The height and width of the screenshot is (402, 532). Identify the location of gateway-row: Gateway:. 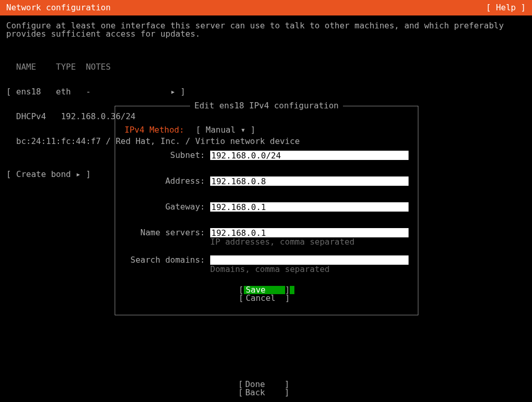
(267, 207).